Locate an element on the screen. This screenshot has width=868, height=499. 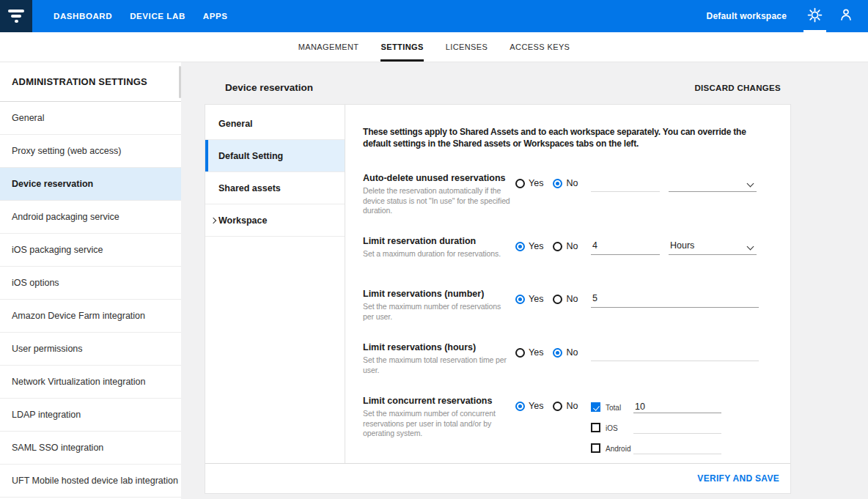
ios-limit-input is located at coordinates (677, 428).